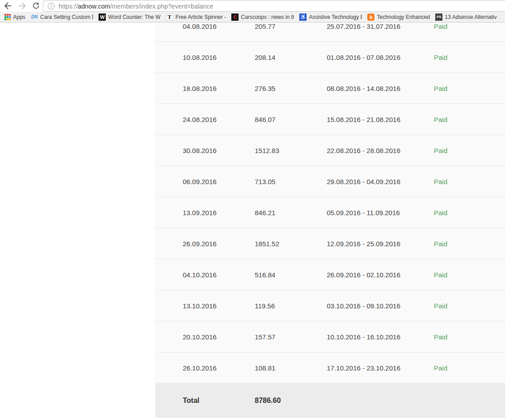  I want to click on bookmark-item: T Free Article Spinner -, so click(196, 17).